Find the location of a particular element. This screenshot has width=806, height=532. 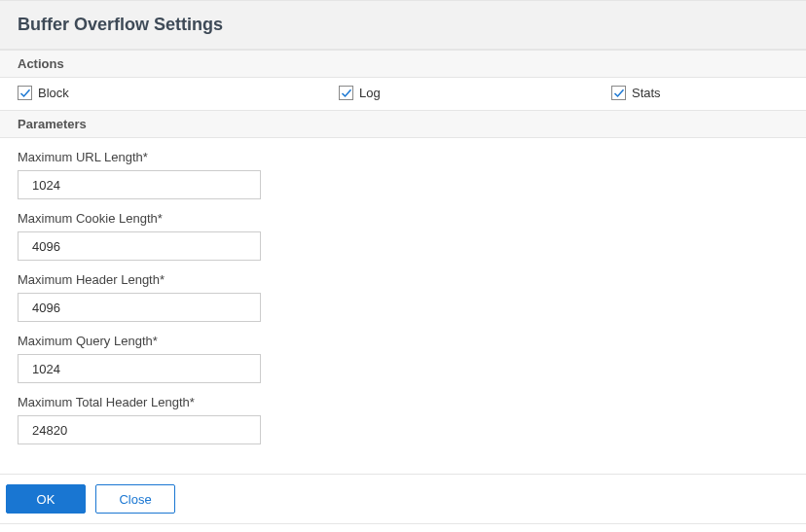

max-total-header-length-input is located at coordinates (139, 430).